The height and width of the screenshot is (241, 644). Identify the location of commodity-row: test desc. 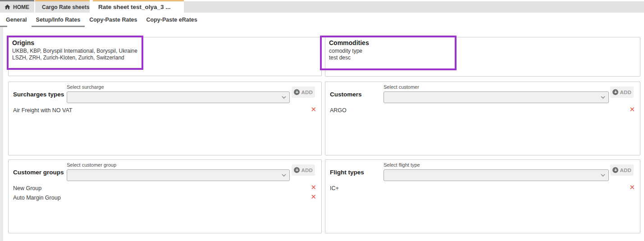
(346, 58).